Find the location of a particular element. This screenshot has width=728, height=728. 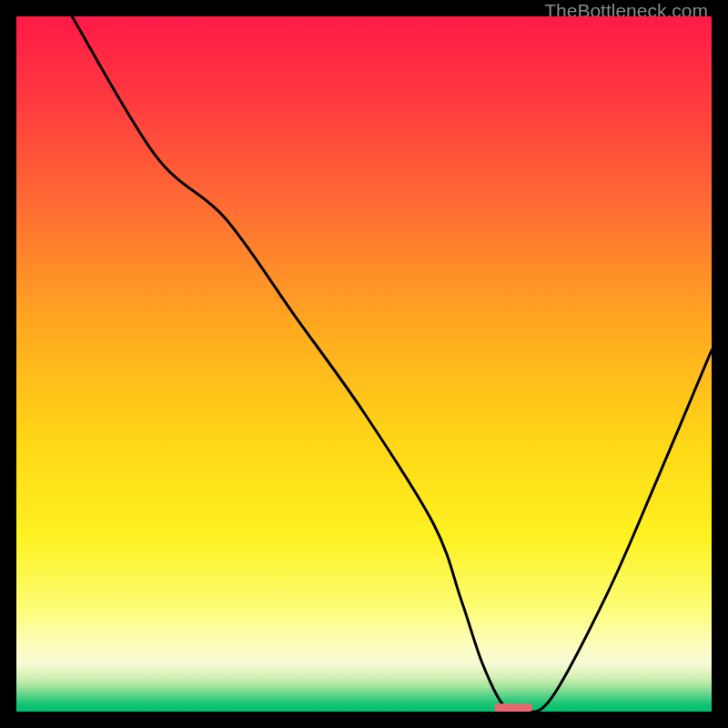

optimal-range-marker is located at coordinates (513, 708).